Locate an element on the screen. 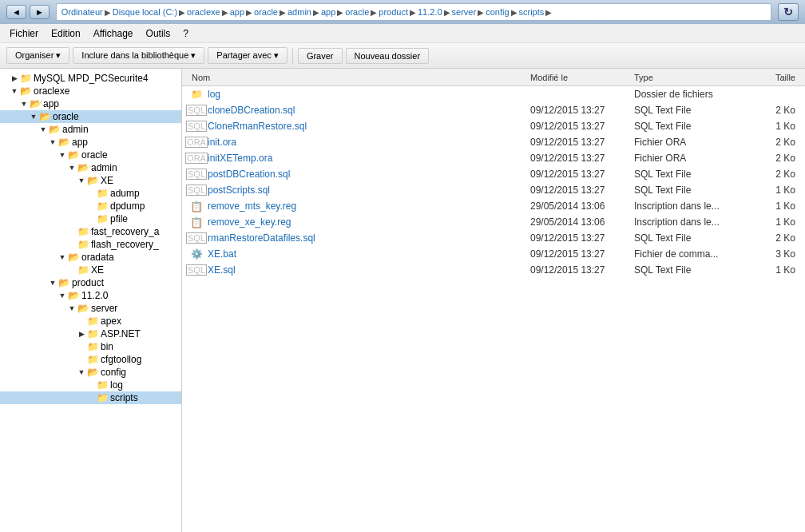 The width and height of the screenshot is (805, 532). organiser-button: Organiser ▾ is located at coordinates (38, 56).